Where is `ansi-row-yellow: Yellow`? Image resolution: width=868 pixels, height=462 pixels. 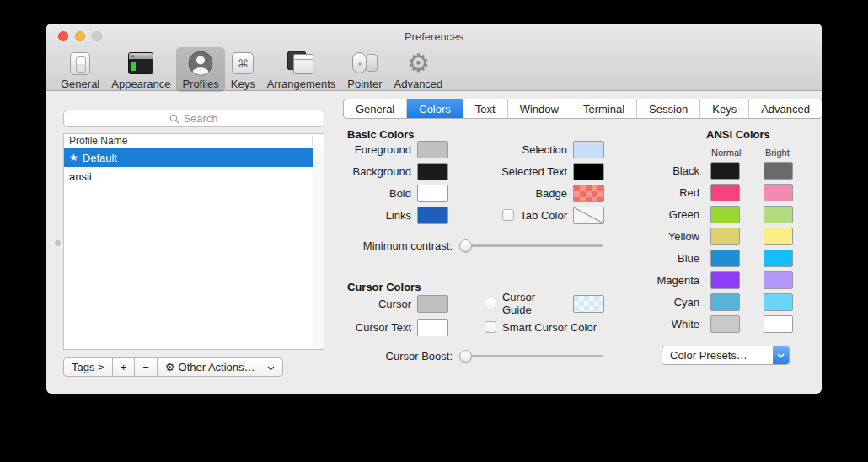 ansi-row-yellow: Yellow is located at coordinates (715, 236).